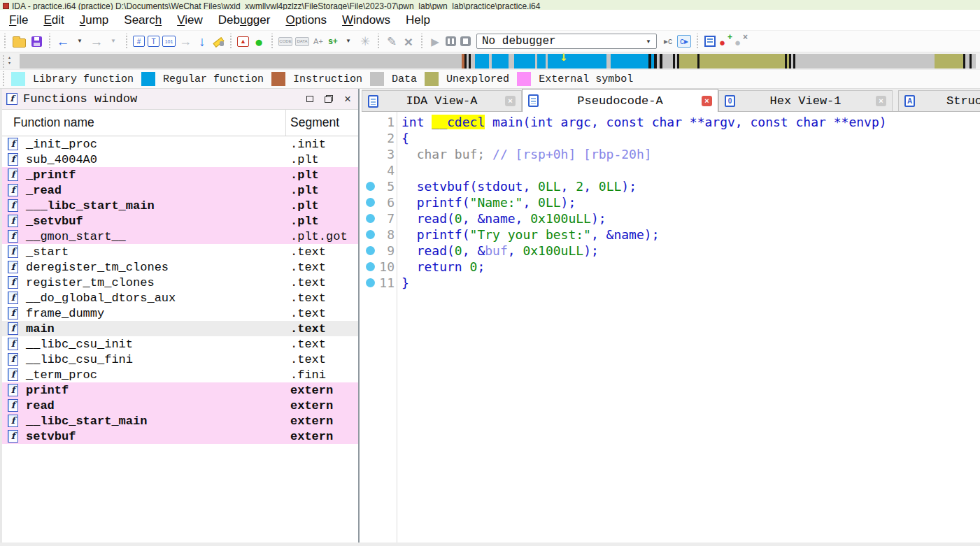 This screenshot has width=980, height=546. I want to click on undefine-icon: ✳, so click(365, 41).